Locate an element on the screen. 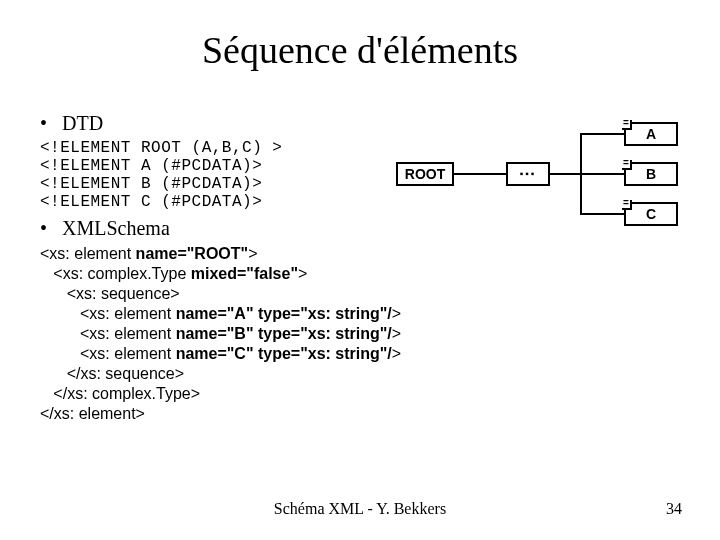 The height and width of the screenshot is (540, 720). code-line: <xs: sequence> is located at coordinates (360, 294).